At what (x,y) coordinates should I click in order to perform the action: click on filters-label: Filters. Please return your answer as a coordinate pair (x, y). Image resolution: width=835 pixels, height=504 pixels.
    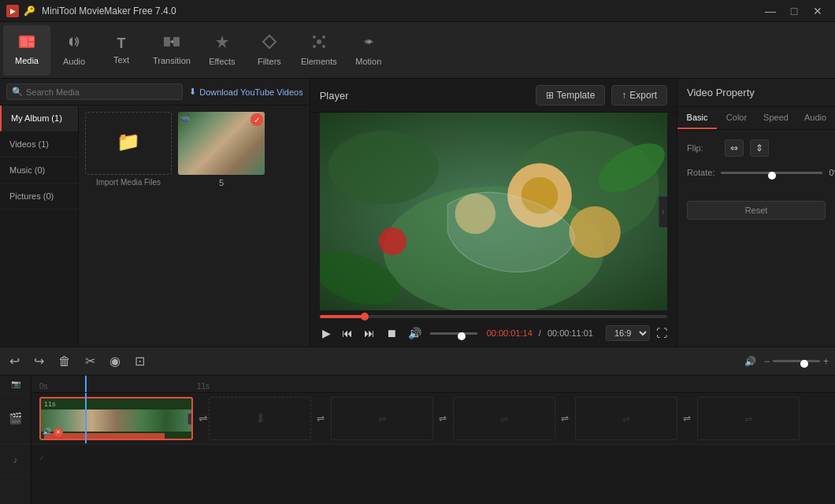
    Looking at the image, I should click on (269, 61).